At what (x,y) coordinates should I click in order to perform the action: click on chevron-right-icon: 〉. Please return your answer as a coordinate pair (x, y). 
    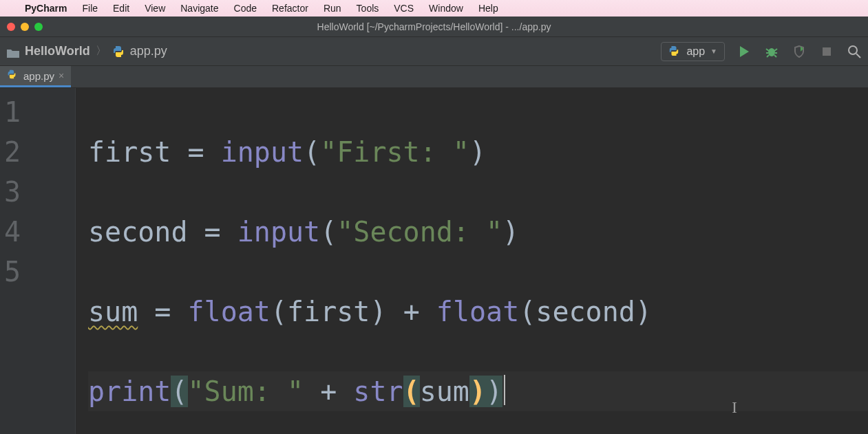
    Looking at the image, I should click on (101, 51).